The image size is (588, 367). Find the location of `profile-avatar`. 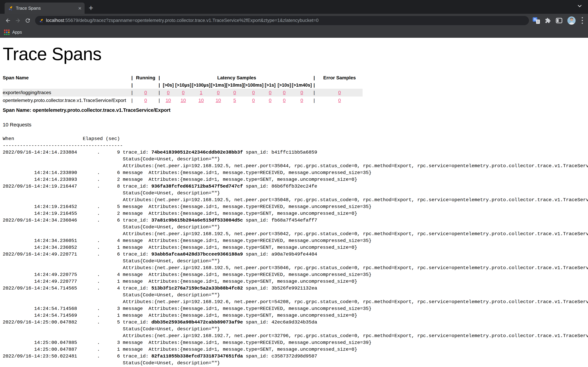

profile-avatar is located at coordinates (571, 21).